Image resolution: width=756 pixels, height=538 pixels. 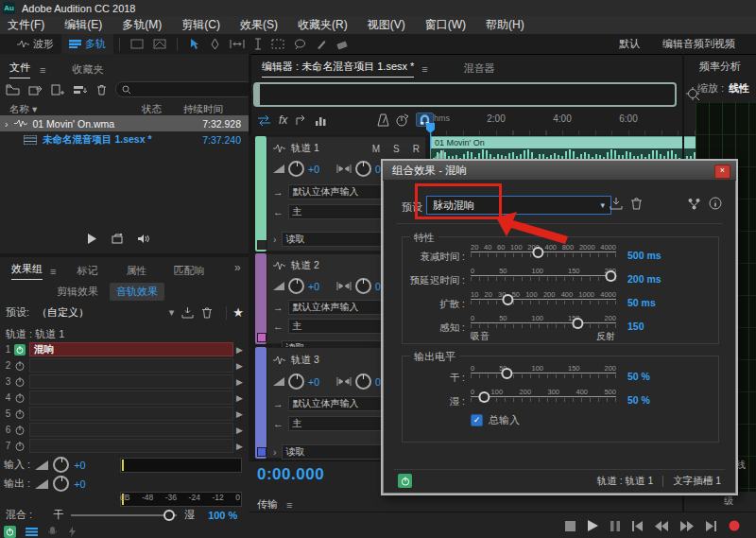 I want to click on tab-files: 文件, so click(x=20, y=70).